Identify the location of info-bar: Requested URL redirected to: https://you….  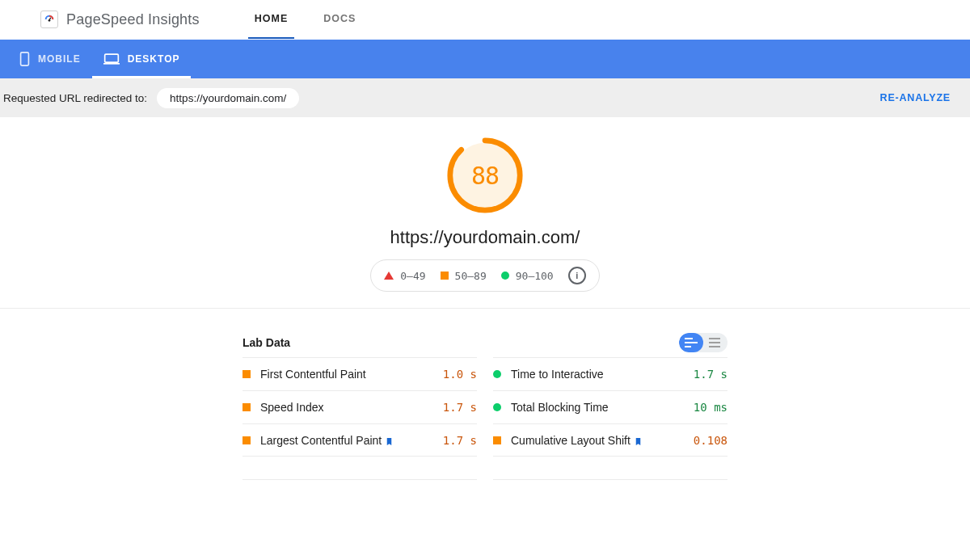
(485, 98).